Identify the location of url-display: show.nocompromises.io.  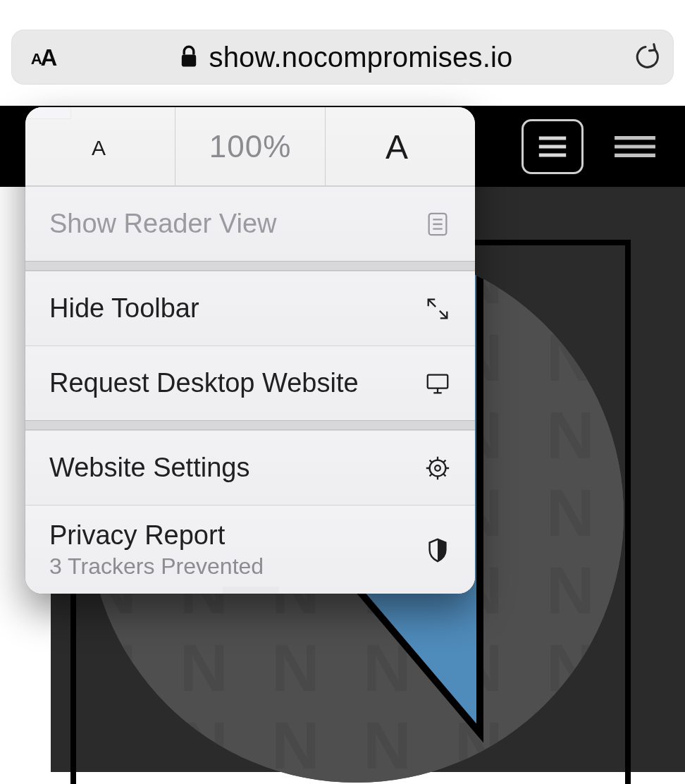
(346, 58).